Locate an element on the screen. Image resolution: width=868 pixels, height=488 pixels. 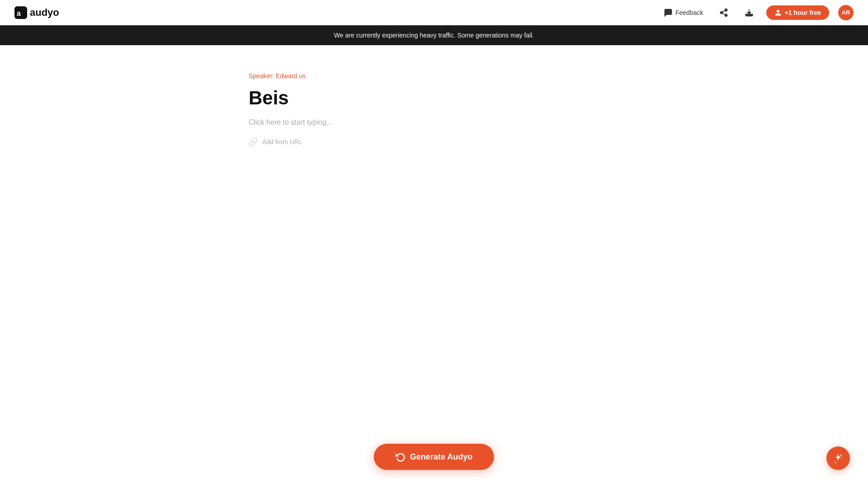
free-hour-label: +1 hour free is located at coordinates (803, 13).